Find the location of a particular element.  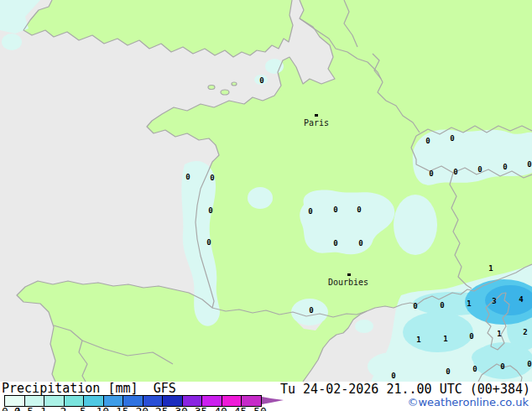

legend-strip: Precipitation [mm] GFS 0.10.512510152025… is located at coordinates (266, 396).